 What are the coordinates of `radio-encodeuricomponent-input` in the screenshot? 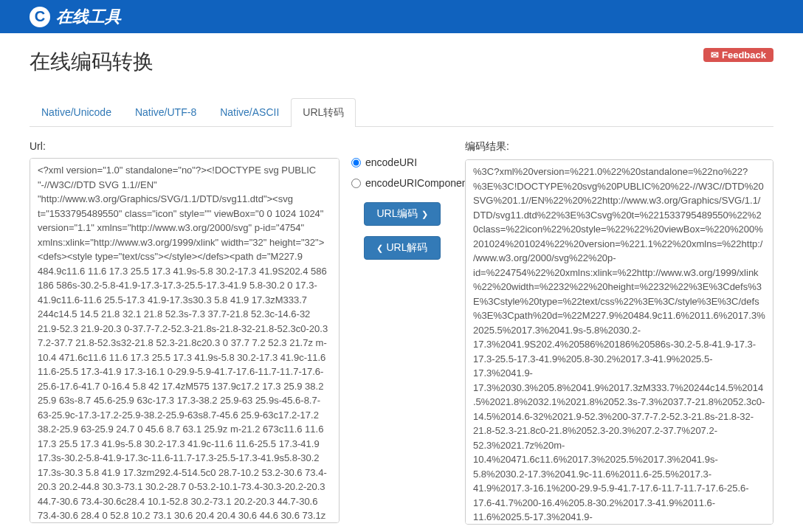 It's located at (356, 183).